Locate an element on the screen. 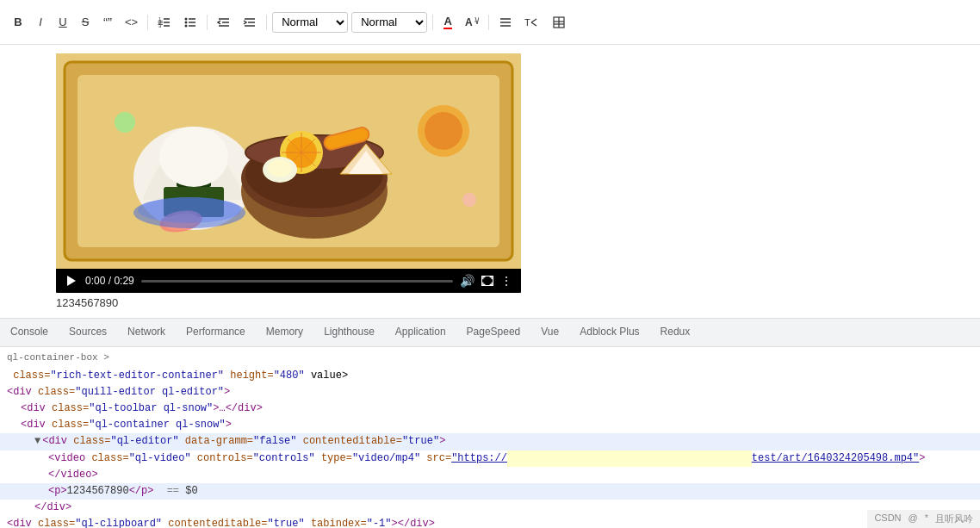 Image resolution: width=980 pixels, height=528 pixels. svg-text: T is located at coordinates (527, 22).